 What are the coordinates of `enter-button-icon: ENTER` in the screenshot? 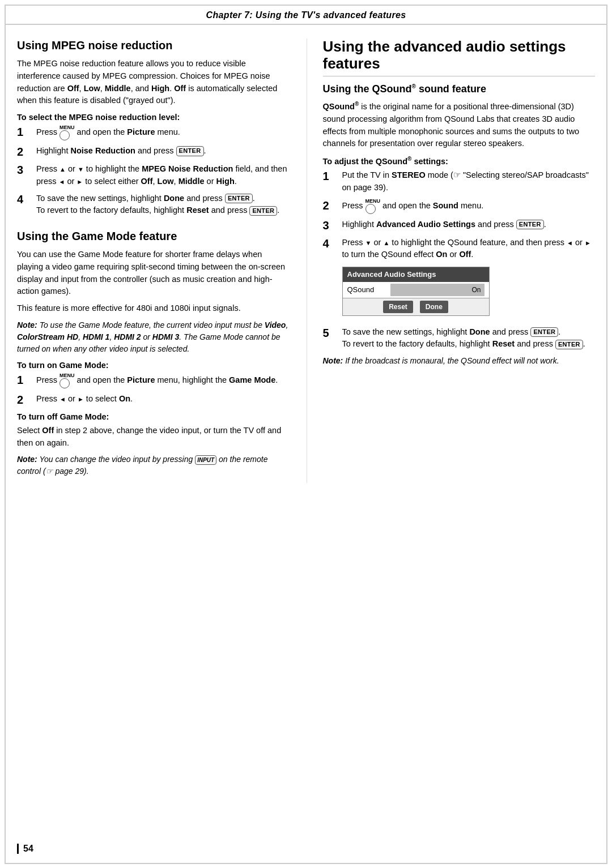 It's located at (190, 151).